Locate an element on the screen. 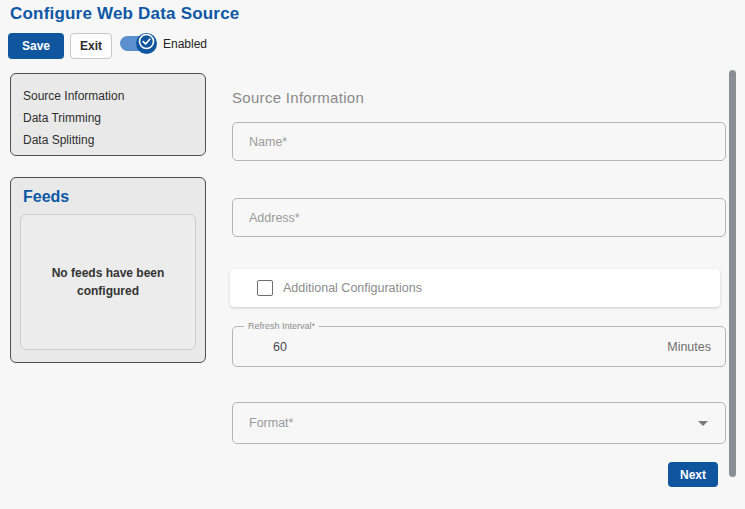 The image size is (745, 509). address-input is located at coordinates (479, 218).